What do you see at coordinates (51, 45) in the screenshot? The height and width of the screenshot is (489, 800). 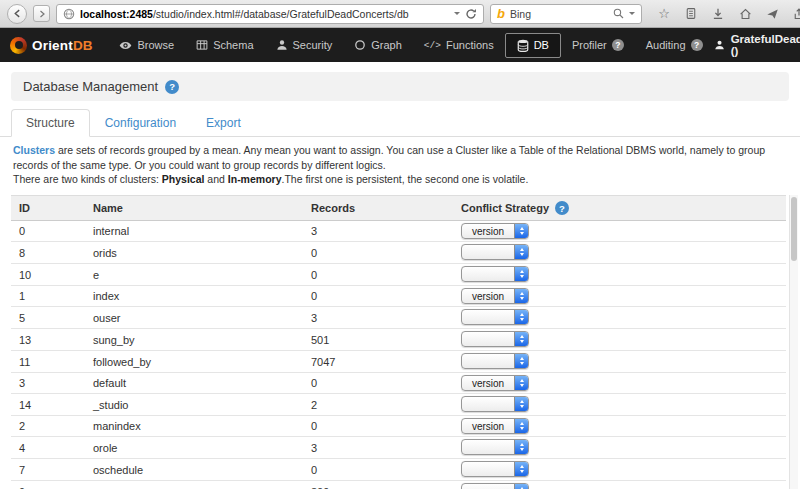 I see `orientdb-brand: OrientDB` at bounding box center [51, 45].